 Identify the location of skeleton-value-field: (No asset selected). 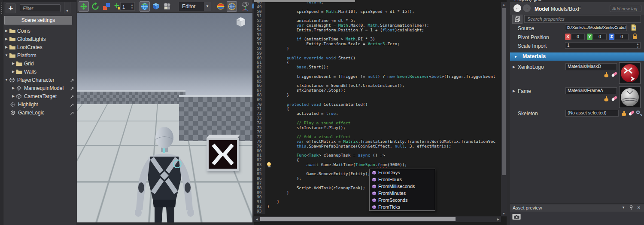
(592, 113).